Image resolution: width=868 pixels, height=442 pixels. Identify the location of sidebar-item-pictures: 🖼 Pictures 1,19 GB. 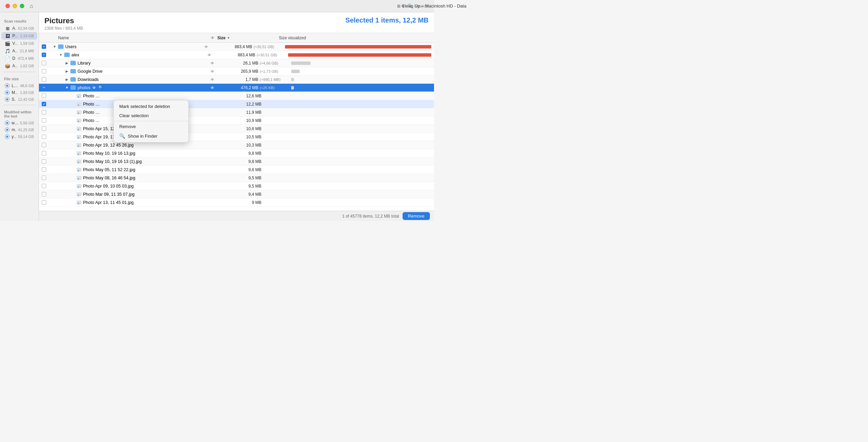
(19, 36).